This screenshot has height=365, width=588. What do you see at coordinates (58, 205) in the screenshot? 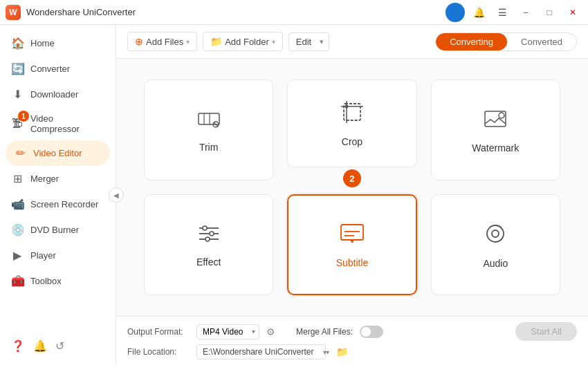
I see `sidebar-item-screen-recorder: 📹 Screen Recorder` at bounding box center [58, 205].